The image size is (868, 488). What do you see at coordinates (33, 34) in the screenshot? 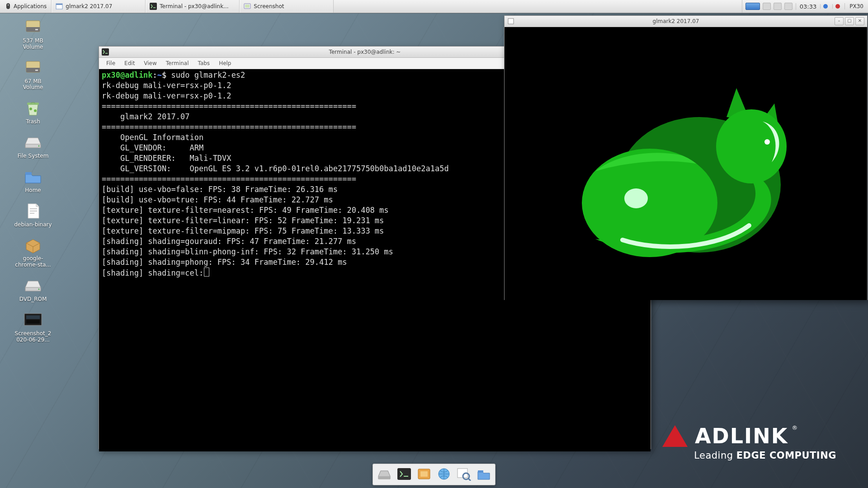
I see `desktop-icon-vol1: 537 MBVolume` at bounding box center [33, 34].